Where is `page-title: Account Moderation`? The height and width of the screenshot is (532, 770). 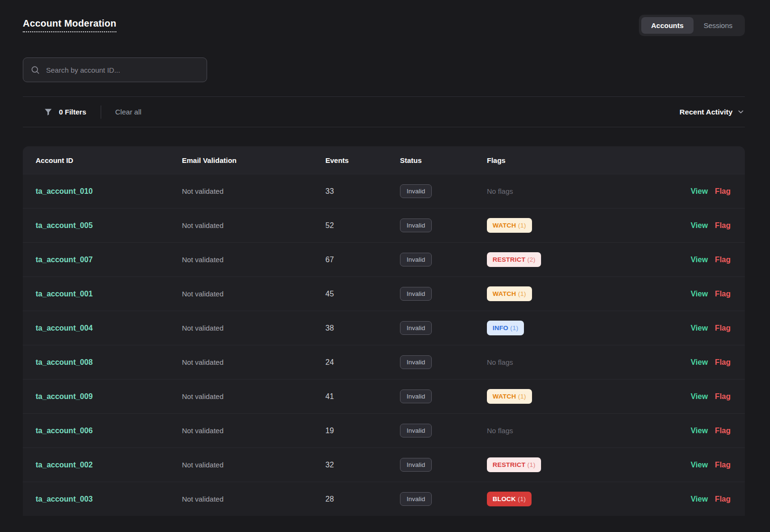
page-title: Account Moderation is located at coordinates (69, 25).